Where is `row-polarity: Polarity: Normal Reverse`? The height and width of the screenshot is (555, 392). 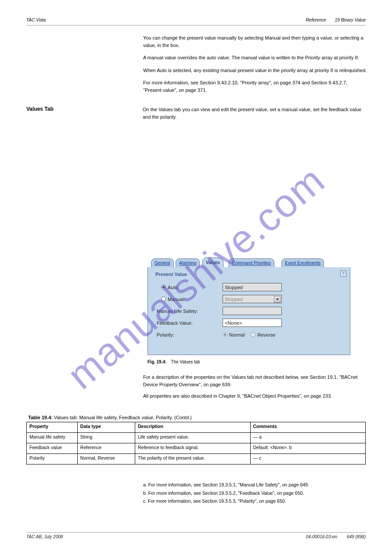
row-polarity: Polarity: Normal Reverse is located at coordinates (249, 335).